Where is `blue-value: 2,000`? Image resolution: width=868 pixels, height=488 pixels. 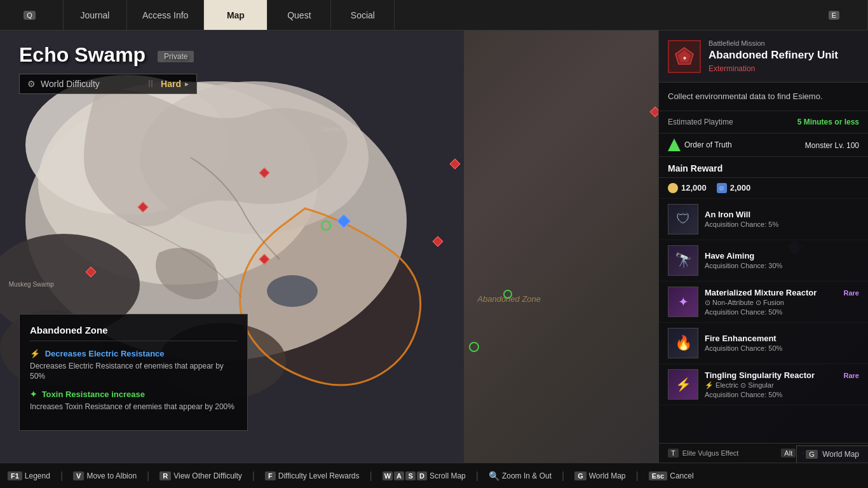 blue-value: 2,000 is located at coordinates (741, 188).